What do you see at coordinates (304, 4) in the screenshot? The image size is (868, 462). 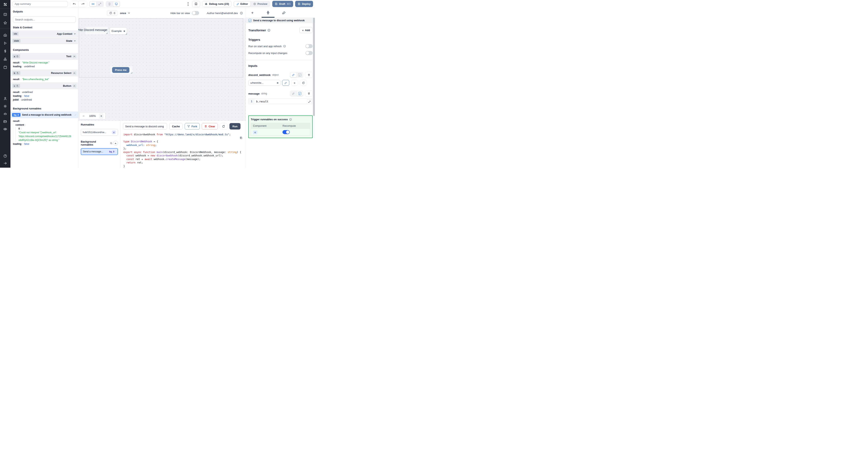 I see `deploy-button: Deploy` at bounding box center [304, 4].